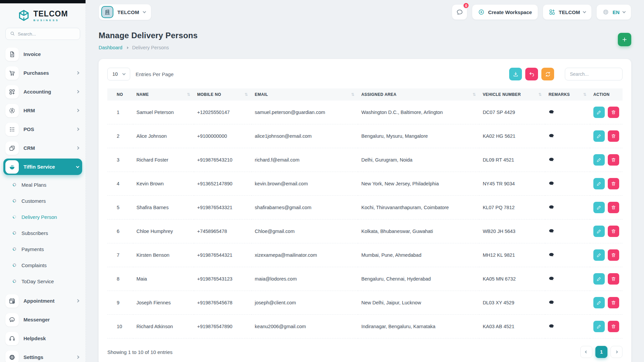 This screenshot has width=644, height=362. Describe the element at coordinates (460, 12) in the screenshot. I see `chat-button: 0` at that location.